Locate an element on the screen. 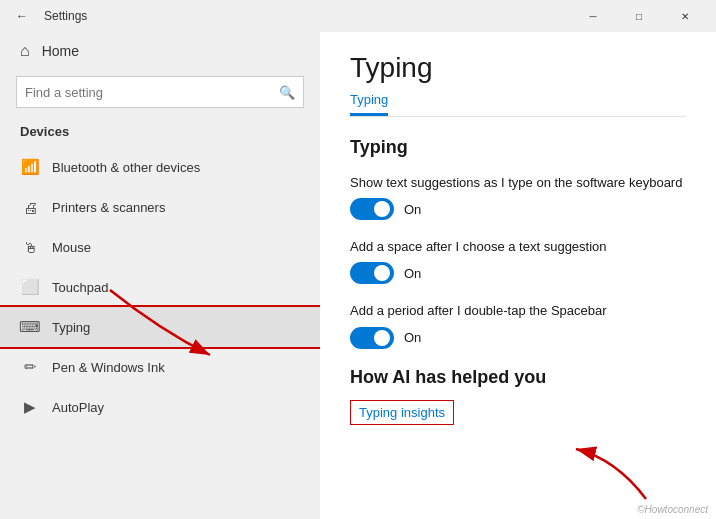 Image resolution: width=716 pixels, height=519 pixels. typing-insights-link: Typing insights is located at coordinates (402, 412).